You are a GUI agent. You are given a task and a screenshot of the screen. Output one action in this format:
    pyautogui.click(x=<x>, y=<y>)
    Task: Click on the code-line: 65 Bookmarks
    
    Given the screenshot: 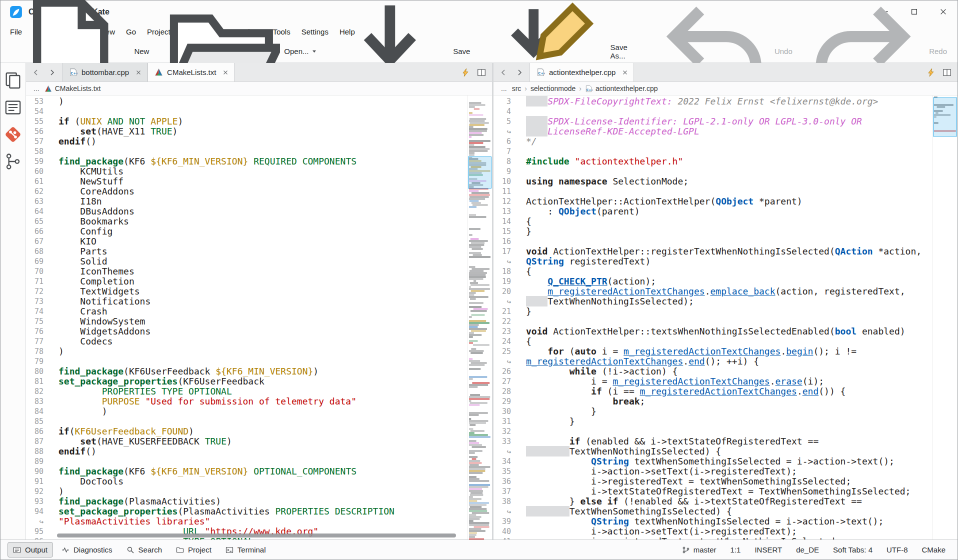 What is the action you would take?
    pyautogui.click(x=247, y=222)
    